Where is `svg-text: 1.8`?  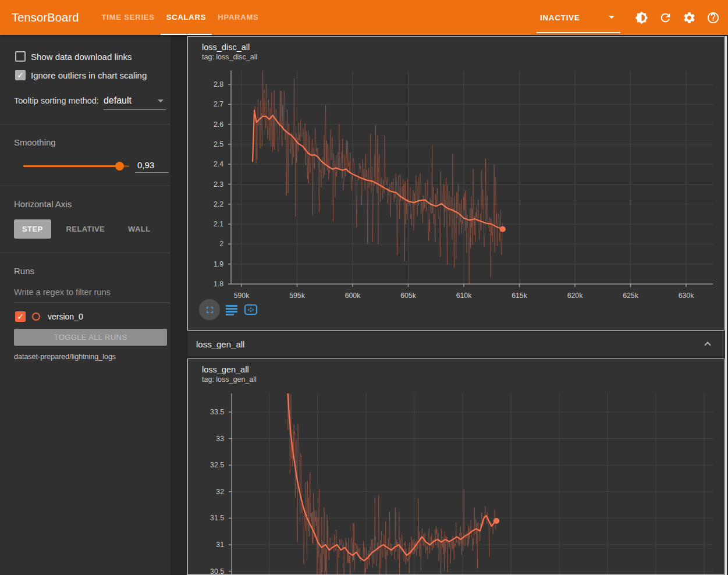
svg-text: 1.8 is located at coordinates (219, 284).